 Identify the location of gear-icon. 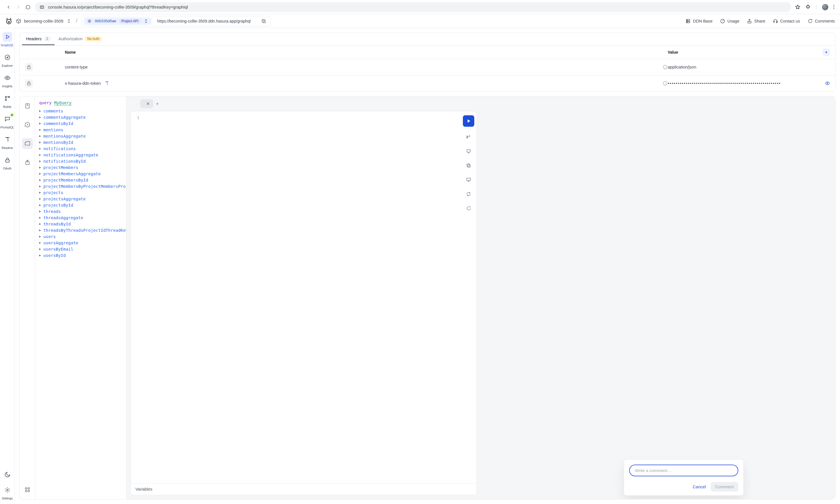
(7, 490).